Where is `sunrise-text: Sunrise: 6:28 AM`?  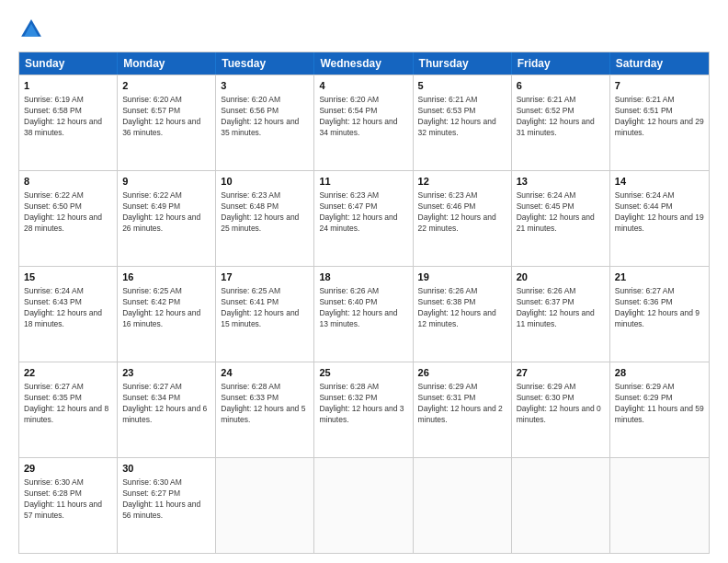 sunrise-text: Sunrise: 6:28 AM is located at coordinates (349, 386).